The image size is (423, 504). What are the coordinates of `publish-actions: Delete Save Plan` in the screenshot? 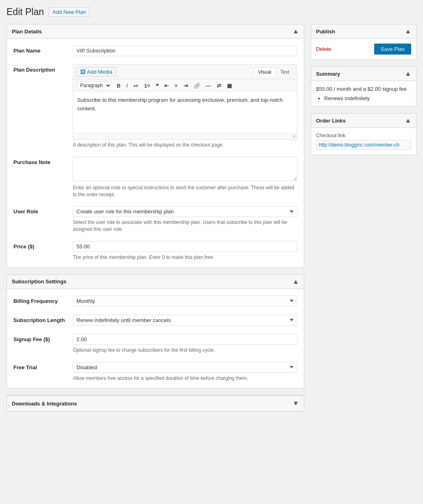 It's located at (364, 49).